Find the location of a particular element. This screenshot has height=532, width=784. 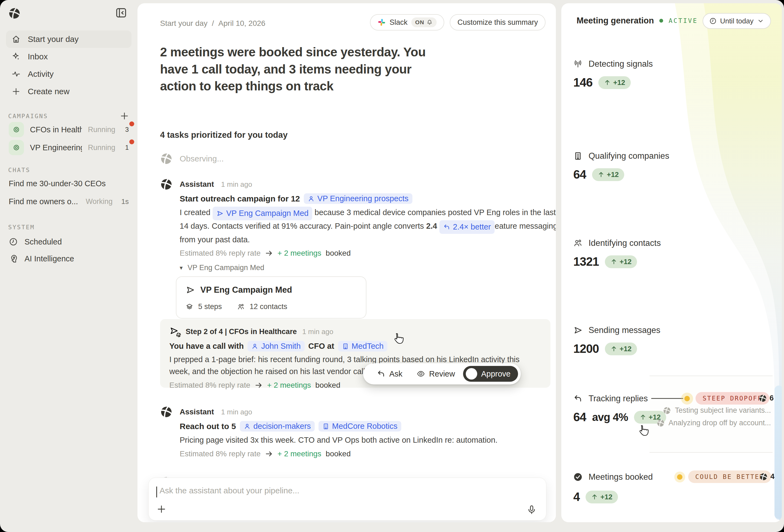

slack-toggle-button: Slack ON is located at coordinates (408, 22).